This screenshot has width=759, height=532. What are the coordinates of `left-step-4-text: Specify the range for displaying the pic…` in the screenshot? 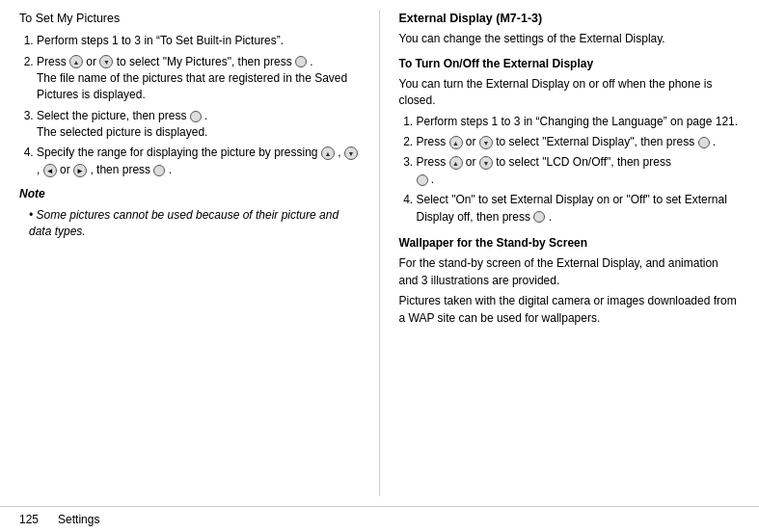 It's located at (179, 152).